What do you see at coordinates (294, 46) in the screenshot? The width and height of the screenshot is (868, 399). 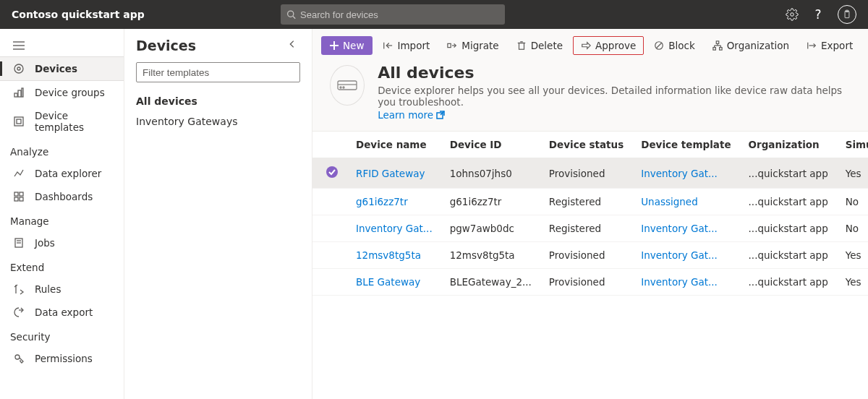 I see `collapse-panel-icon` at bounding box center [294, 46].